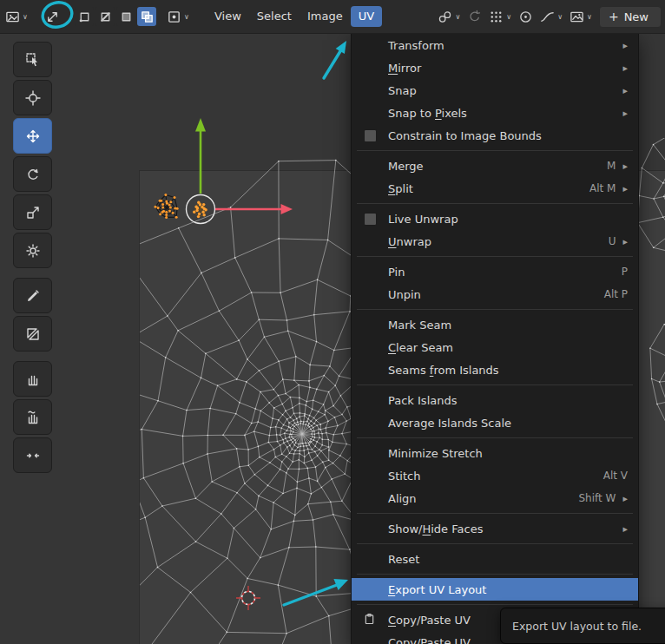 This screenshot has height=644, width=665. What do you see at coordinates (403, 90) in the screenshot?
I see `menu-item-label: Snap` at bounding box center [403, 90].